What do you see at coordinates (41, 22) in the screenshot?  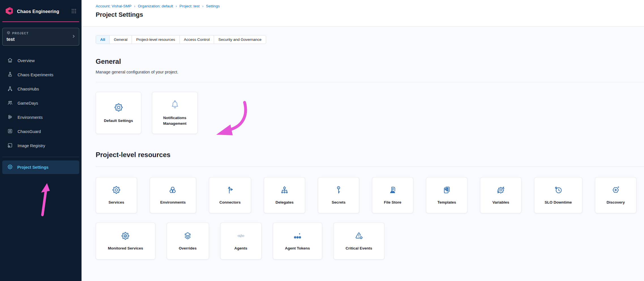 I see `brand-divider` at bounding box center [41, 22].